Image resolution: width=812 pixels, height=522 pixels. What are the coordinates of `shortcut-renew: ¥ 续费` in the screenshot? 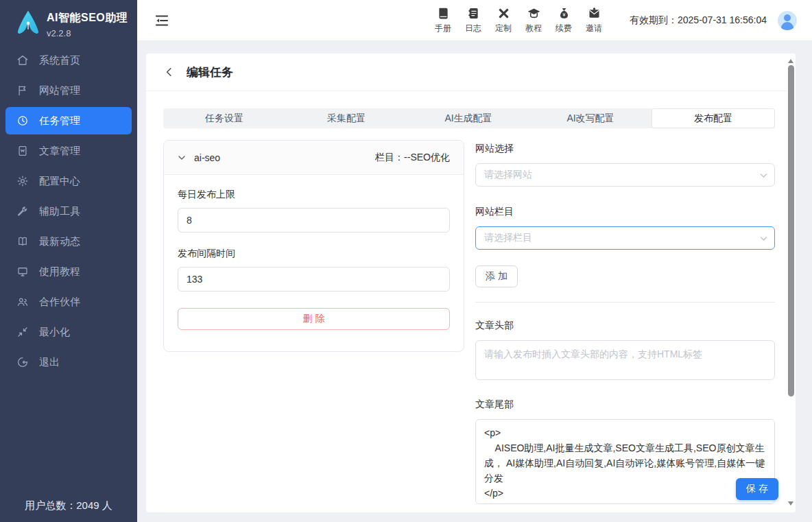 It's located at (564, 21).